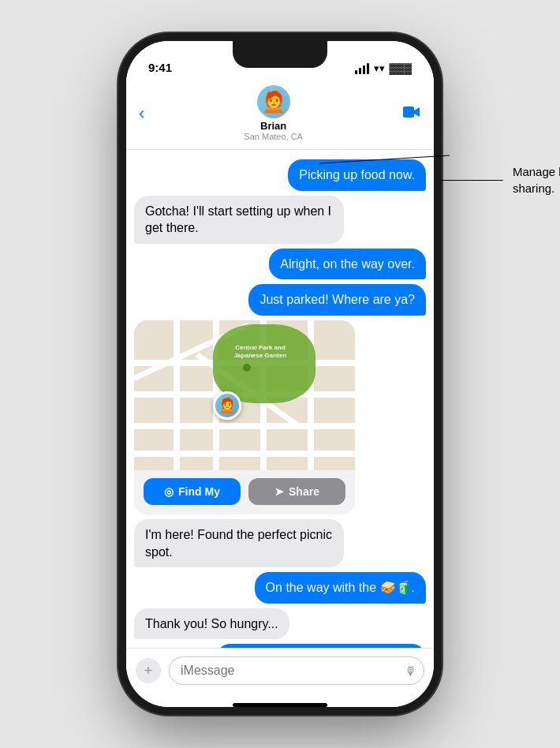  What do you see at coordinates (274, 102) in the screenshot?
I see `avatar-emoji: 🧑‍🦰` at bounding box center [274, 102].